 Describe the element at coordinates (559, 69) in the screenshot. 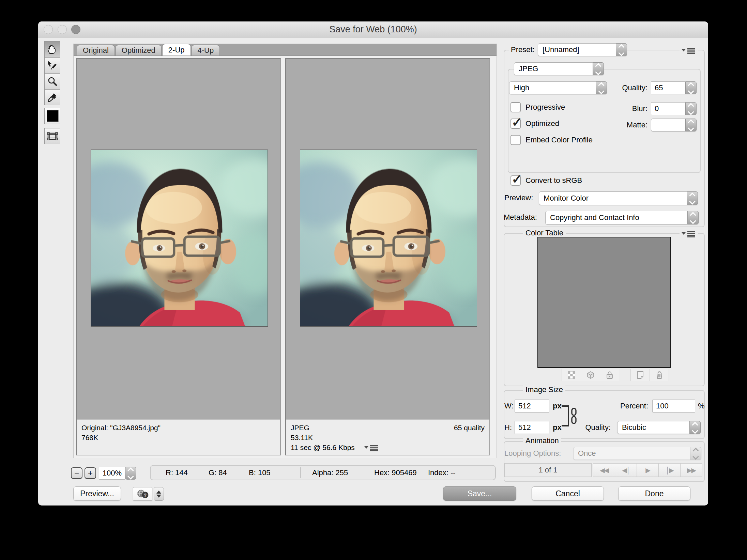

I see `format-dropdown: JPEG` at that location.